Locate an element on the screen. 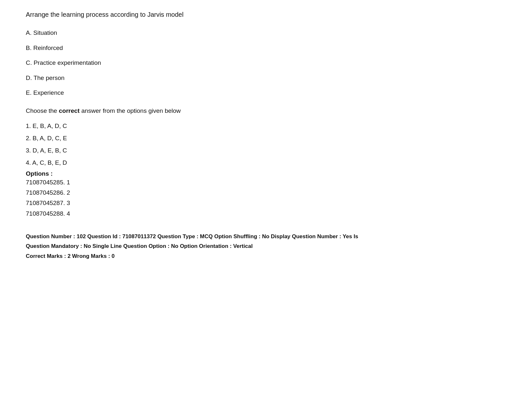  option-code-2: 71087045286. 2 is located at coordinates (266, 193).